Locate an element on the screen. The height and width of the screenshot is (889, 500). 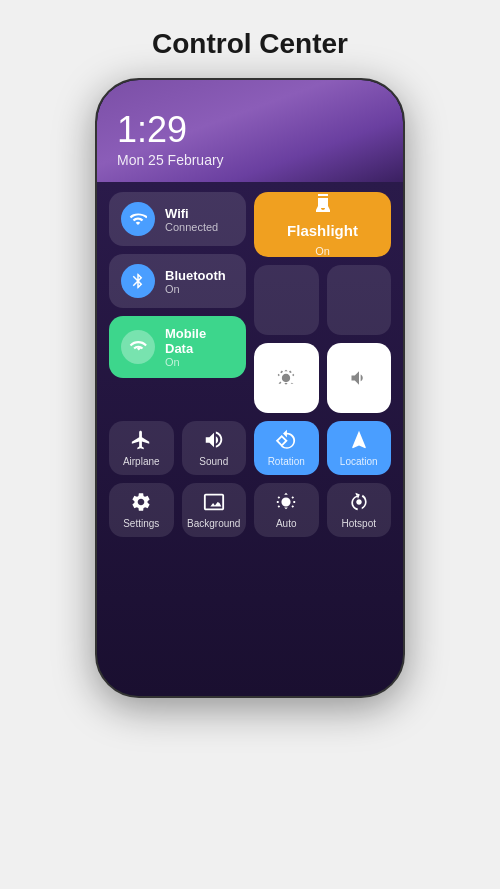
background-tile: Background is located at coordinates (214, 510).